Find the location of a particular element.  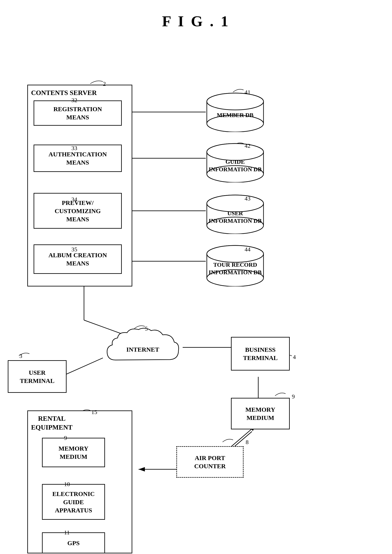

user-terminal-label: USER TERMINAL is located at coordinates (37, 377).